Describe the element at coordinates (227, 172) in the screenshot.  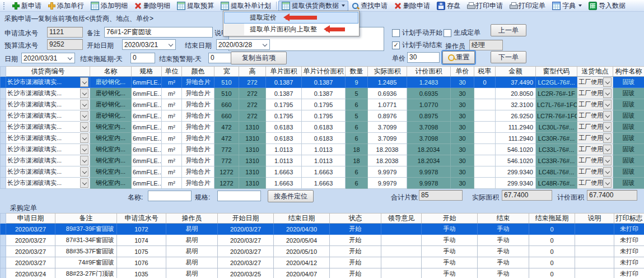
I see `cell-width: 1272` at that location.